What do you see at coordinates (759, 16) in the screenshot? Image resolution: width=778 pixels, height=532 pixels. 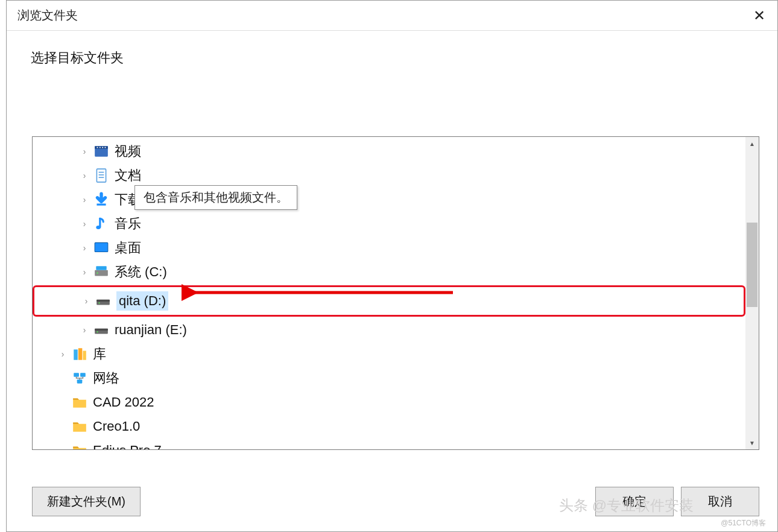 I see `close-button: ✕` at bounding box center [759, 16].